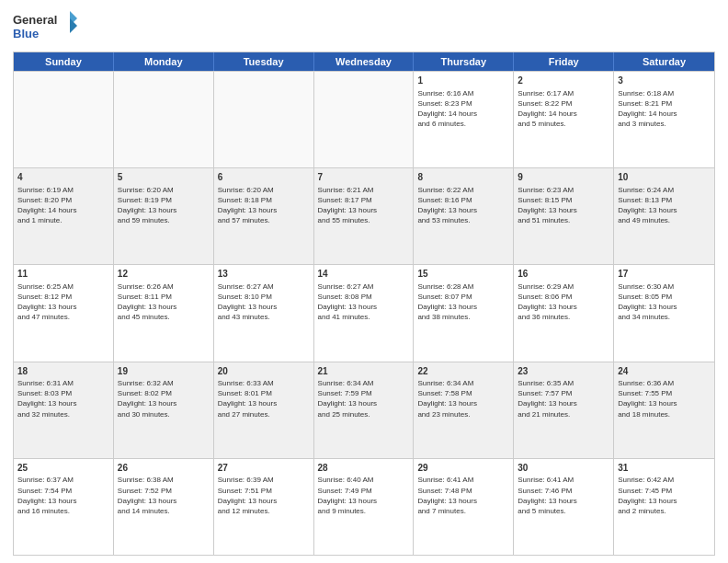 The width and height of the screenshot is (728, 563). I want to click on calendar-header: SundayMondayTuesdayWednesdayThursdayFrid…, so click(364, 62).